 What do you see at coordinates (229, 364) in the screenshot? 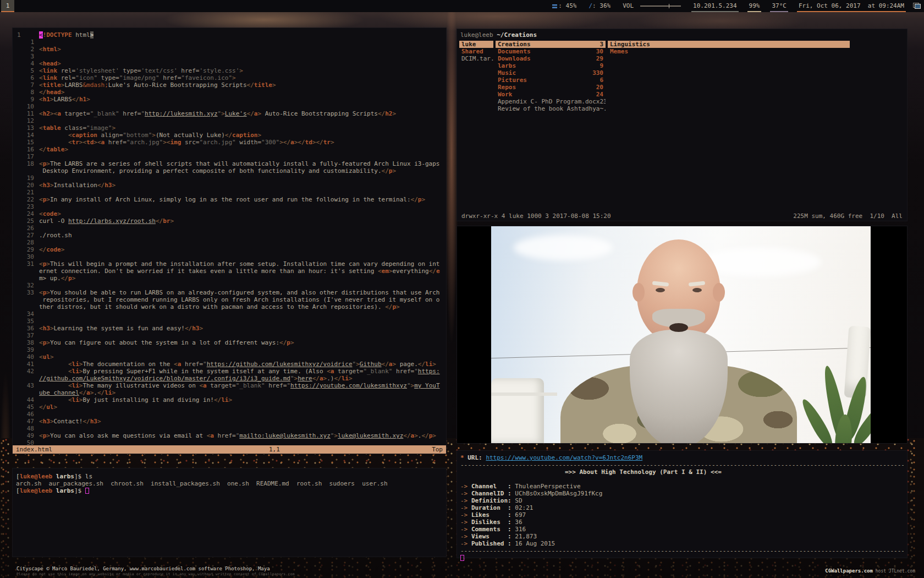
I see `vim-line: 41 <li>The documentation on the <a href=…` at bounding box center [229, 364].